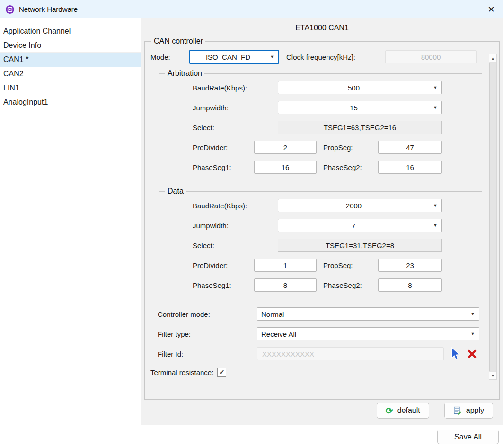 The width and height of the screenshot is (503, 448). I want to click on scrollbar-down-icon: ▼, so click(493, 375).